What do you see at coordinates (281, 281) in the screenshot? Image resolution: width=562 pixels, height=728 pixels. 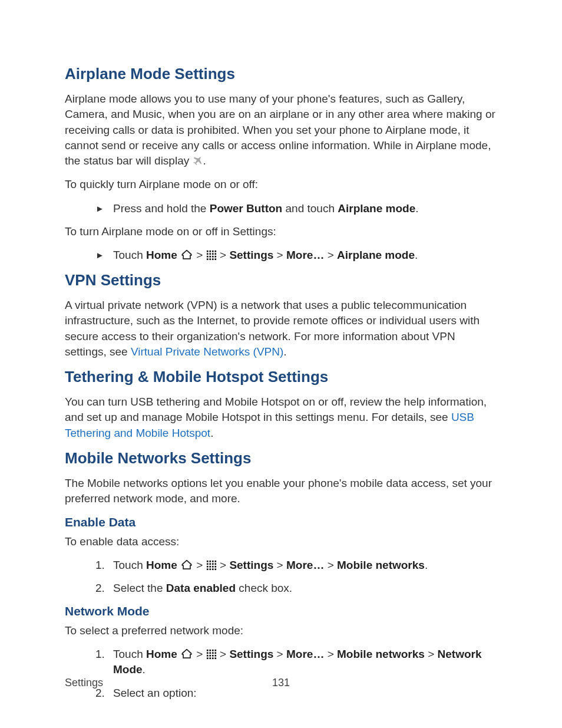 I see `heading-vpn: VPN Settings` at bounding box center [281, 281].